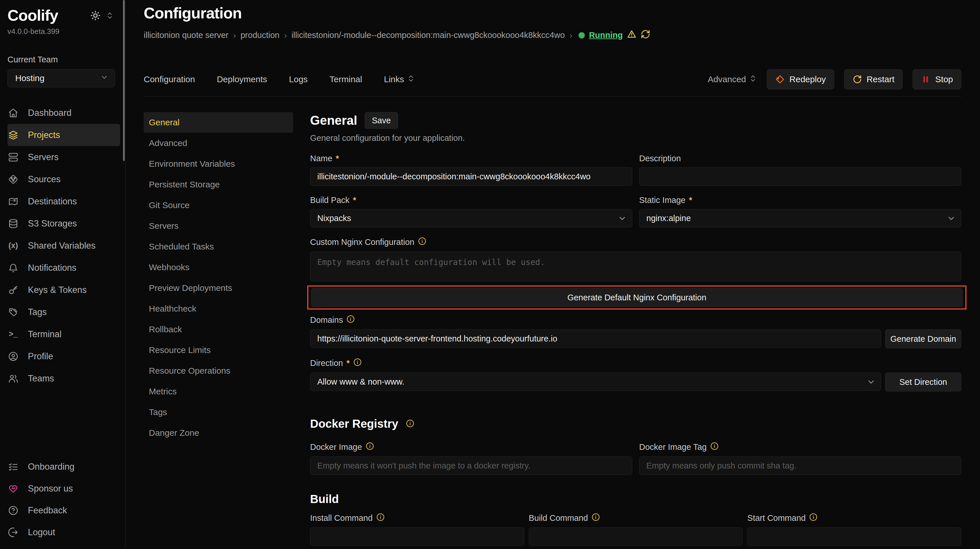  Describe the element at coordinates (218, 288) in the screenshot. I see `subnav-item-preview-deployments: Preview Deployments` at that location.